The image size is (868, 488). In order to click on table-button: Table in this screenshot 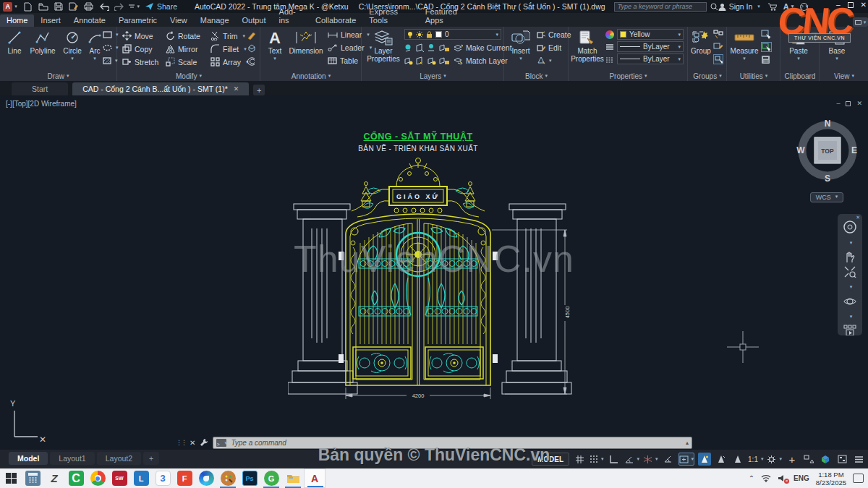, I will do `click(343, 61)`.